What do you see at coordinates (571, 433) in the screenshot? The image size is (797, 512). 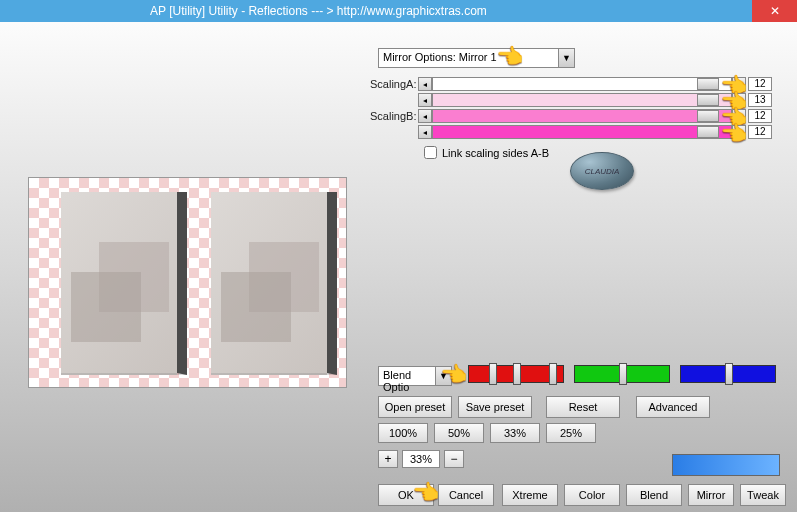 I see `zoom-25-button: 25%` at bounding box center [571, 433].